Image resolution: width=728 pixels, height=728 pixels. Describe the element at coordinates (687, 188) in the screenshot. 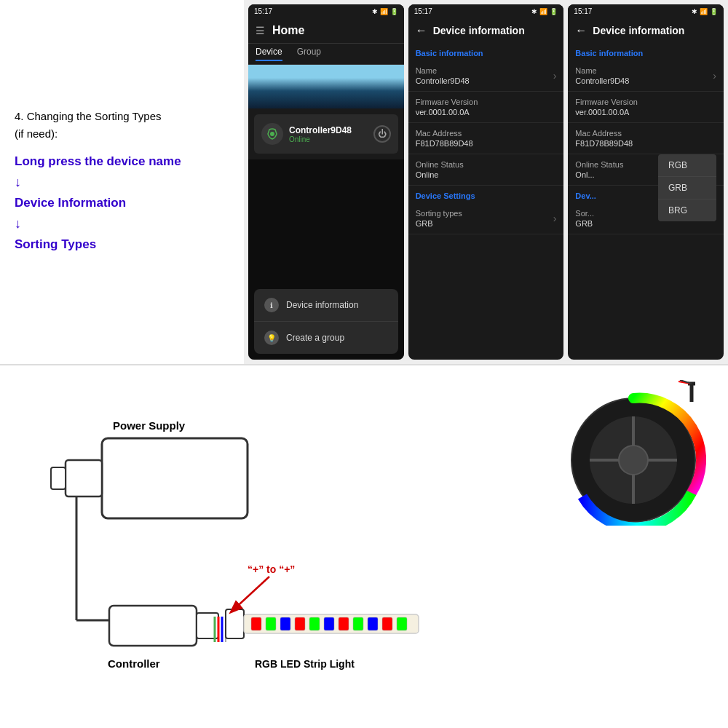

I see `dropdown-option-grb: GRB` at that location.